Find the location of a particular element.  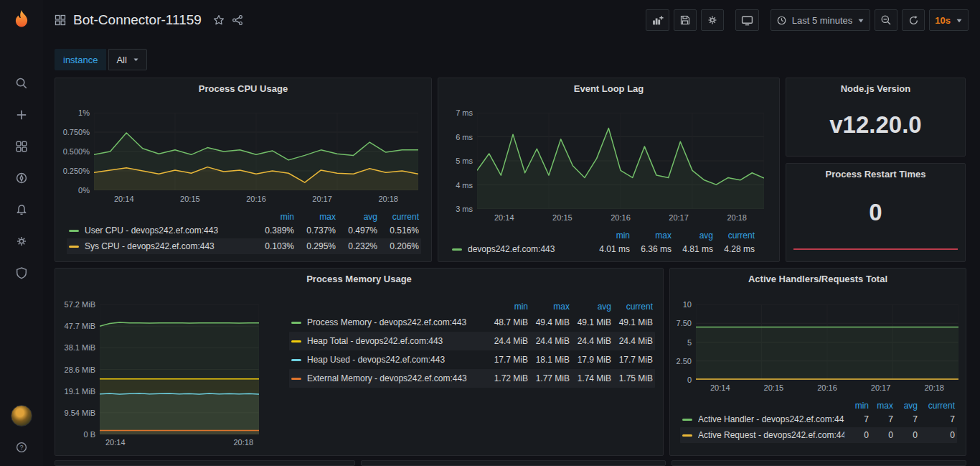

series-name: Process Memory - devops242.ef.com:443 is located at coordinates (397, 322).